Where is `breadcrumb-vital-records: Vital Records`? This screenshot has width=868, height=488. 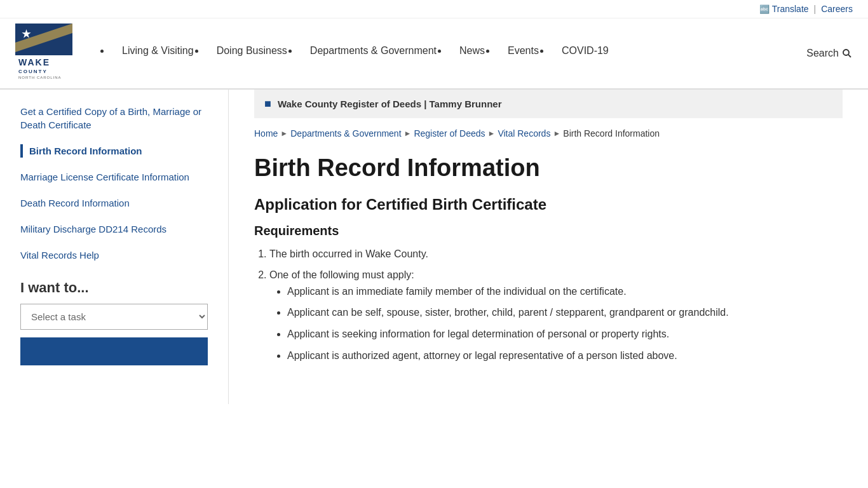
breadcrumb-vital-records: Vital Records is located at coordinates (524, 133).